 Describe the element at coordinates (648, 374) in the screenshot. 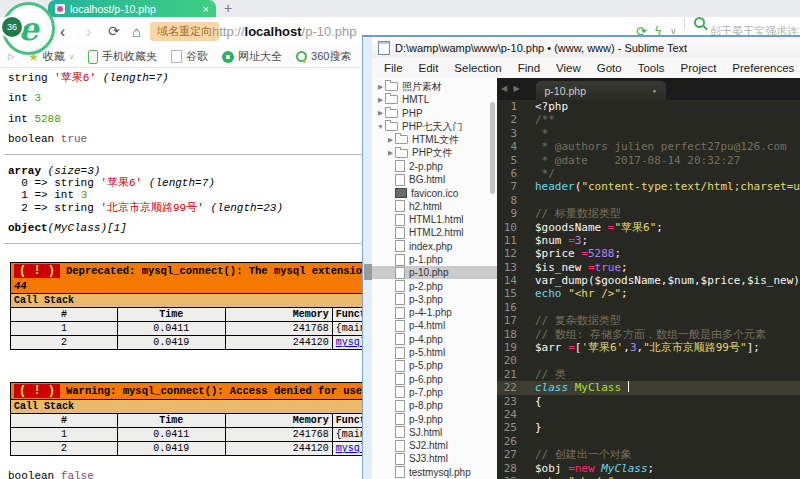

I see `code-line-21: 21// 类` at that location.